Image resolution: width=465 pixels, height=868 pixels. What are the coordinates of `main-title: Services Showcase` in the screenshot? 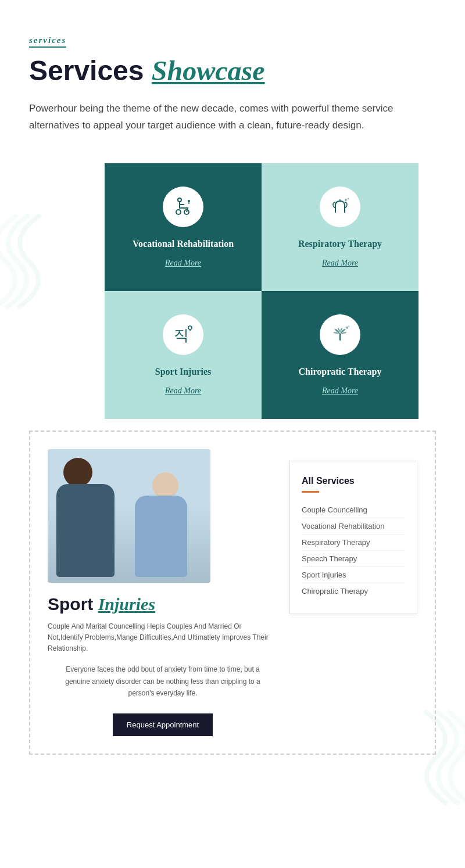 It's located at (233, 71).